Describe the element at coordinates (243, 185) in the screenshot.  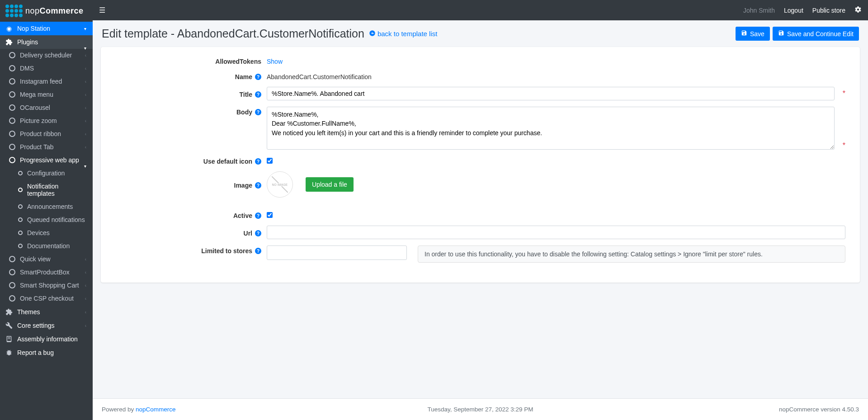
I see `image-label: Image` at that location.